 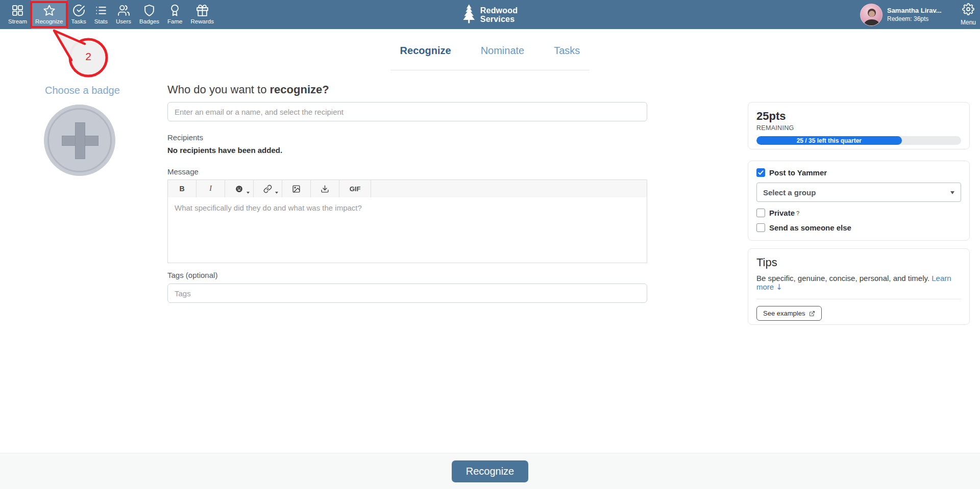 What do you see at coordinates (225, 150) in the screenshot?
I see `recipients-empty-text: No recipients have been added.` at bounding box center [225, 150].